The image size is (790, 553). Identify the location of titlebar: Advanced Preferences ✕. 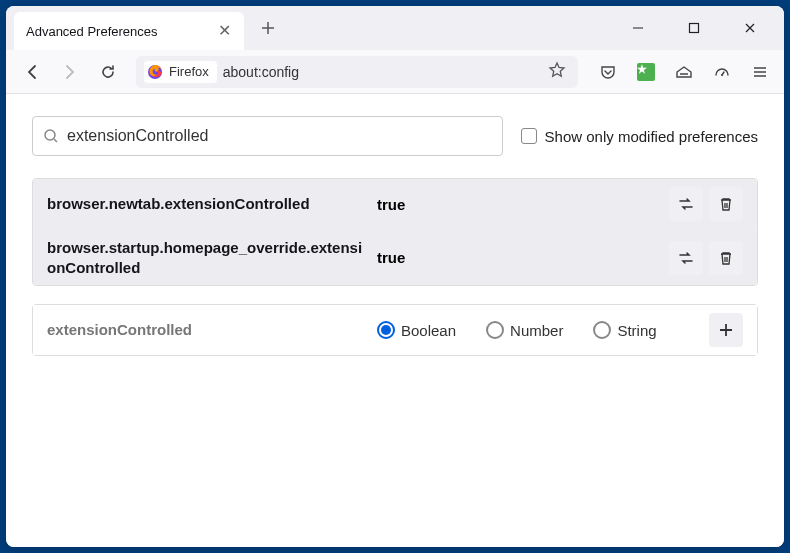
(395, 28).